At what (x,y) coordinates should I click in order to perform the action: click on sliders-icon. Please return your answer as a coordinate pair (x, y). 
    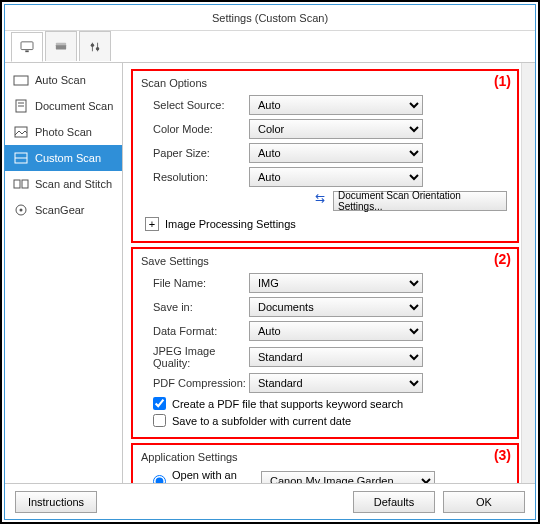
    Looking at the image, I should click on (95, 47).